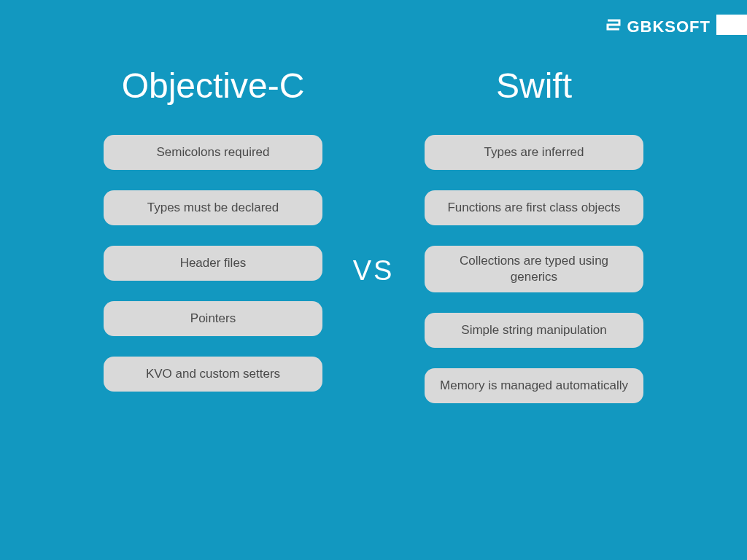  What do you see at coordinates (534, 152) in the screenshot?
I see `right-item: Types are inferred` at bounding box center [534, 152].